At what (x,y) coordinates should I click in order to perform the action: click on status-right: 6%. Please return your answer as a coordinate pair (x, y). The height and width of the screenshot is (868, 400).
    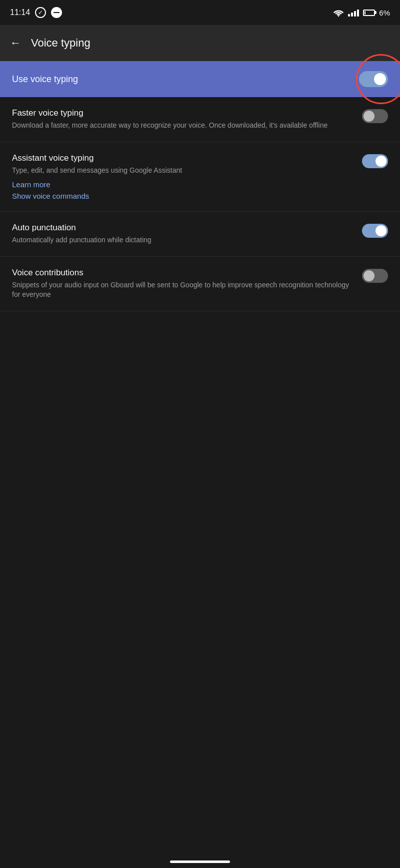
    Looking at the image, I should click on (362, 13).